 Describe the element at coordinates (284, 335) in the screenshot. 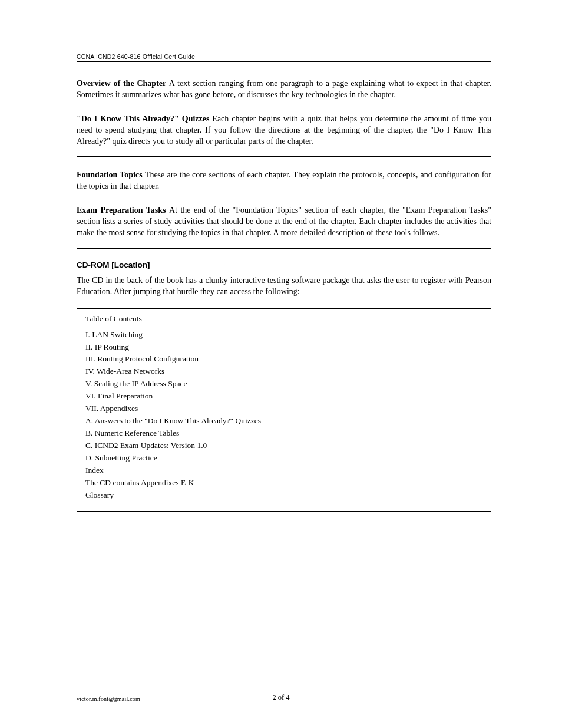

I see `toc-item: I. LAN Switching` at that location.